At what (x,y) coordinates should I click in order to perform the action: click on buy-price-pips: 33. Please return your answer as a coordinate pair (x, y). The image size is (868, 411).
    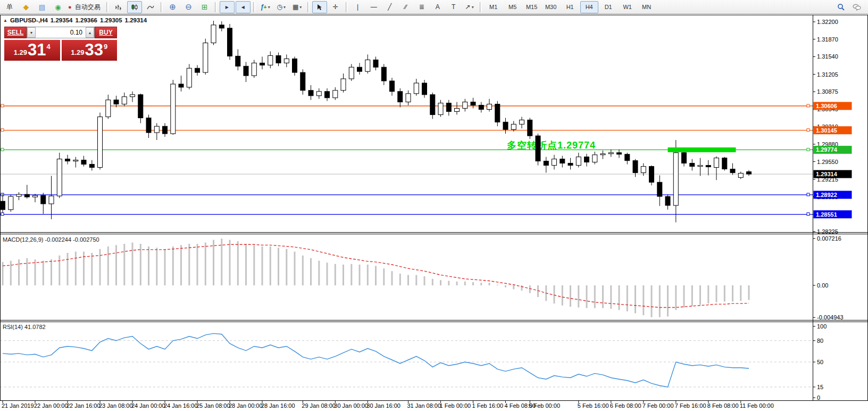
    Looking at the image, I should click on (94, 50).